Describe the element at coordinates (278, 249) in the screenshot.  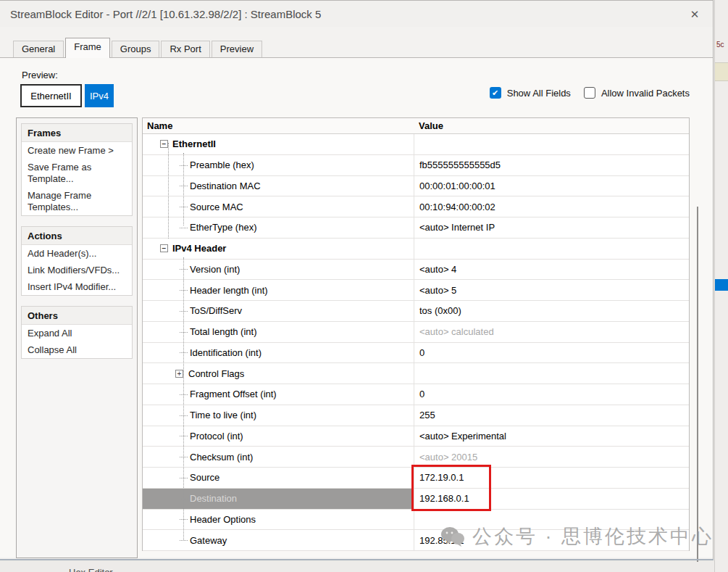
I see `name-cell: −IPv4 Header` at that location.